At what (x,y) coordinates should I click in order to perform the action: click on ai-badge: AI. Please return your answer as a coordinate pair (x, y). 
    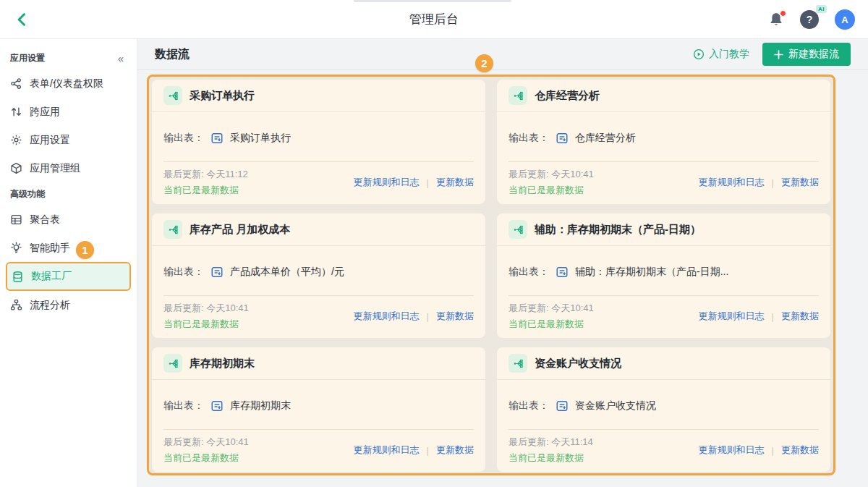
    Looking at the image, I should click on (822, 9).